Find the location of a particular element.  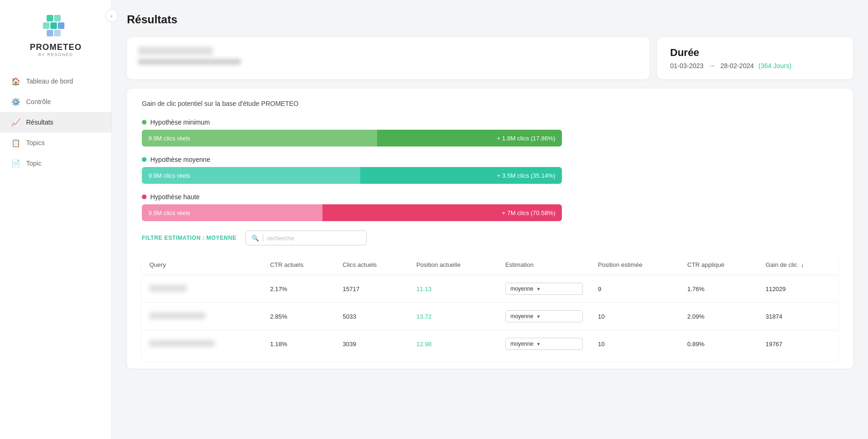

td-estimation-1: moyenne ▼ is located at coordinates (544, 316).